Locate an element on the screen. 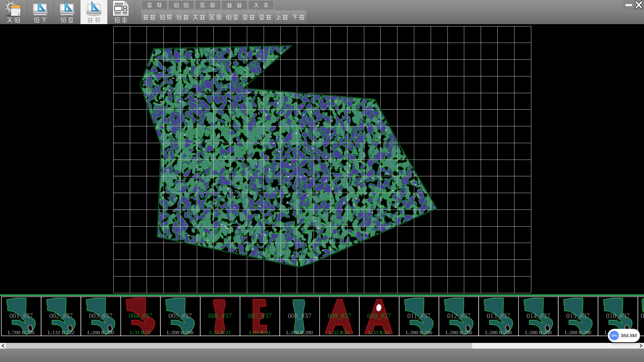 This screenshot has height=362, width=644. svg-text: 003_#37 is located at coordinates (101, 316).